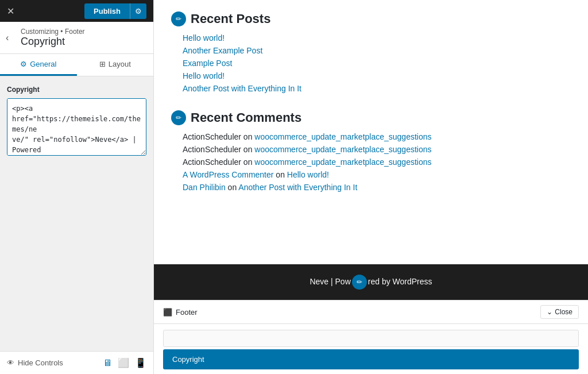 This screenshot has width=588, height=374. I want to click on top-bar: ✕ Publish ⚙, so click(77, 11).